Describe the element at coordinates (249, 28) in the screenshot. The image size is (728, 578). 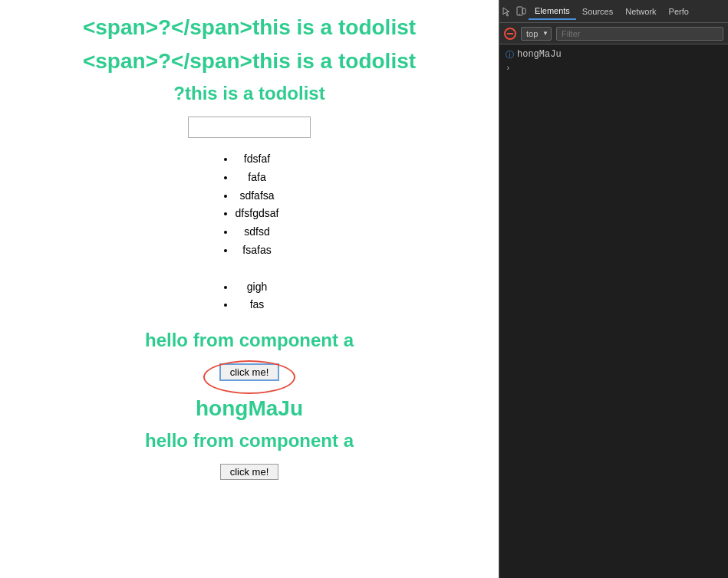
I see `heading1: <span>?</span>this is a todolist` at that location.